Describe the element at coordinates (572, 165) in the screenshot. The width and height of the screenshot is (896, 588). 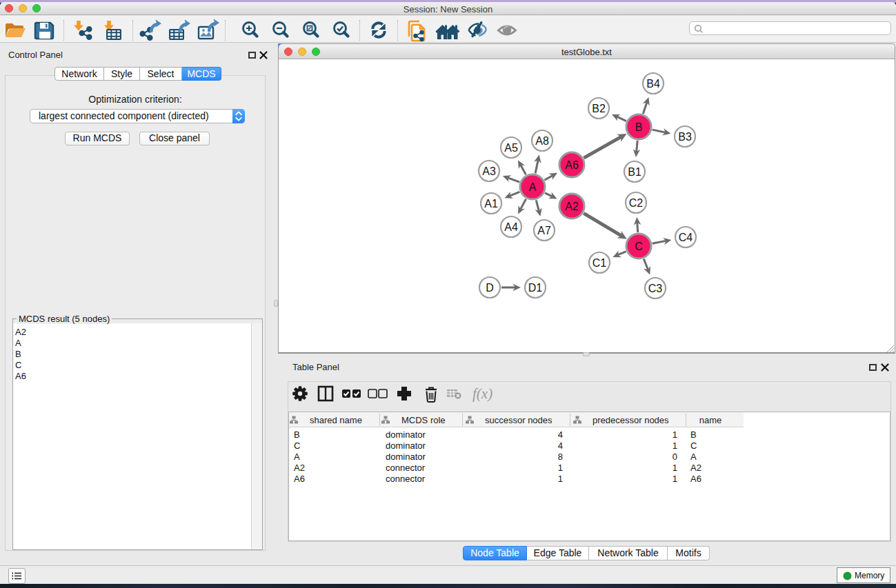
I see `svg-text: A6` at that location.